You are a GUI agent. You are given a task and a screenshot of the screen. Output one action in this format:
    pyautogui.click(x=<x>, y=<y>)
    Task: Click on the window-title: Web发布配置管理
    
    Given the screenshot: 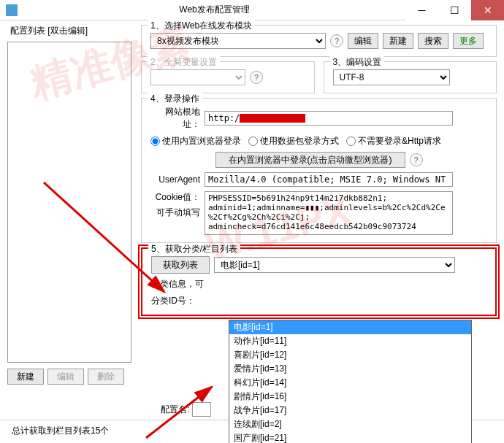 What is the action you would take?
    pyautogui.click(x=215, y=10)
    